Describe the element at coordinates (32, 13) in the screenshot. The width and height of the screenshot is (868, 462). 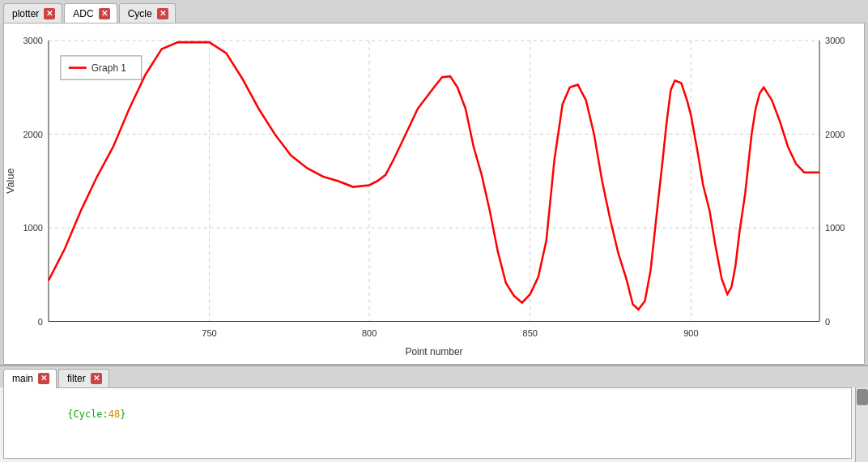
I see `tab-plotter: plotter ✕` at that location.